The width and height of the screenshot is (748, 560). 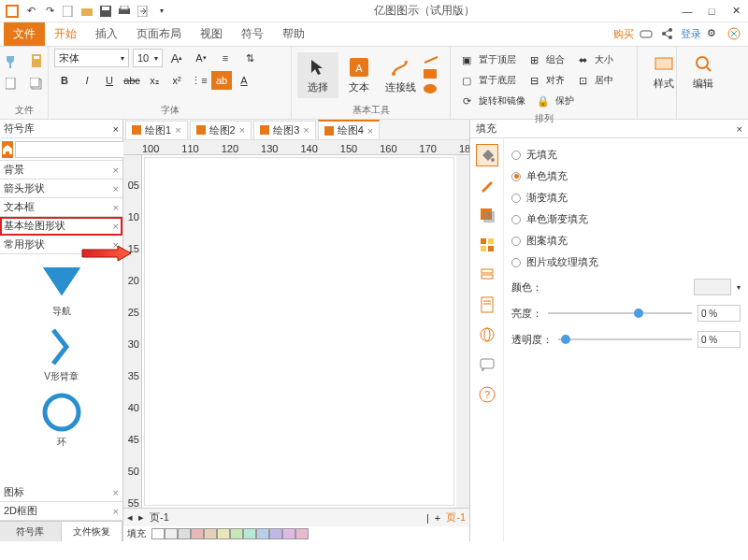 What do you see at coordinates (487, 185) in the screenshot?
I see `fill-pen-icon` at bounding box center [487, 185].